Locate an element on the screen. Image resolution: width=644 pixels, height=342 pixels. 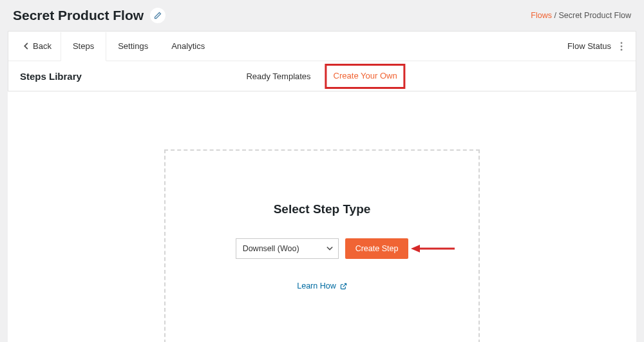
arrow-left-icon is located at coordinates (433, 249).